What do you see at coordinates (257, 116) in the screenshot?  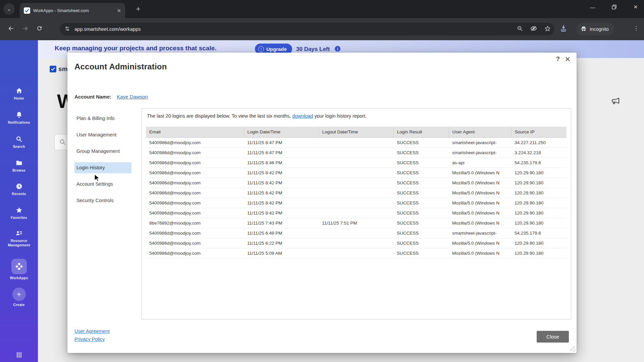 I see `login-history-intro: The last 20 logins are displayed below. …` at bounding box center [257, 116].